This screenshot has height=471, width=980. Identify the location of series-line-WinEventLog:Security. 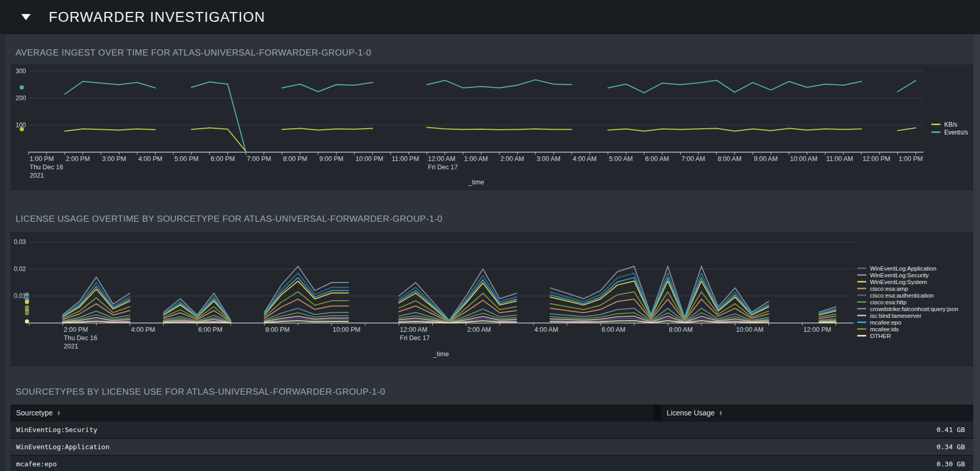
(449, 293).